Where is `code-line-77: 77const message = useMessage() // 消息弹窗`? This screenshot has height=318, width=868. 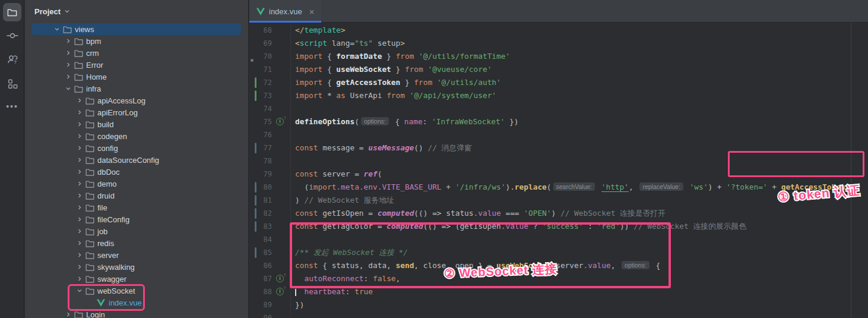 code-line-77: 77const message = useMessage() // 消息弹窗 is located at coordinates (559, 148).